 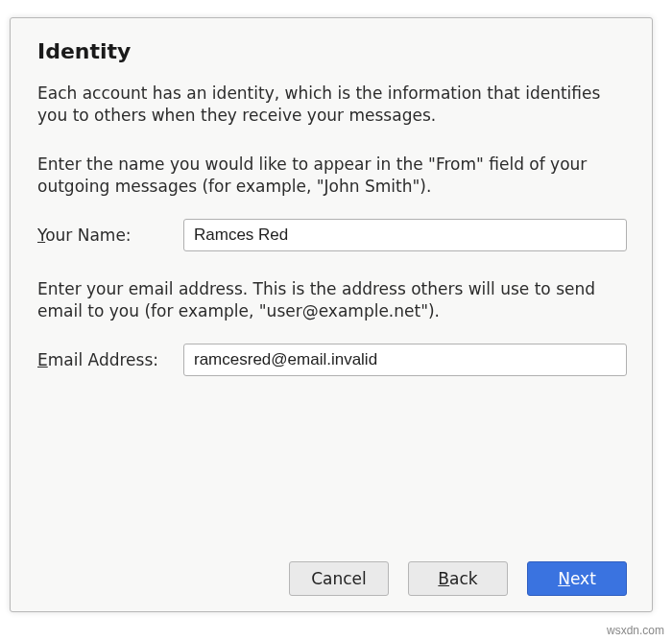 What do you see at coordinates (332, 574) in the screenshot?
I see `button-bar: Cancel Back Next` at bounding box center [332, 574].